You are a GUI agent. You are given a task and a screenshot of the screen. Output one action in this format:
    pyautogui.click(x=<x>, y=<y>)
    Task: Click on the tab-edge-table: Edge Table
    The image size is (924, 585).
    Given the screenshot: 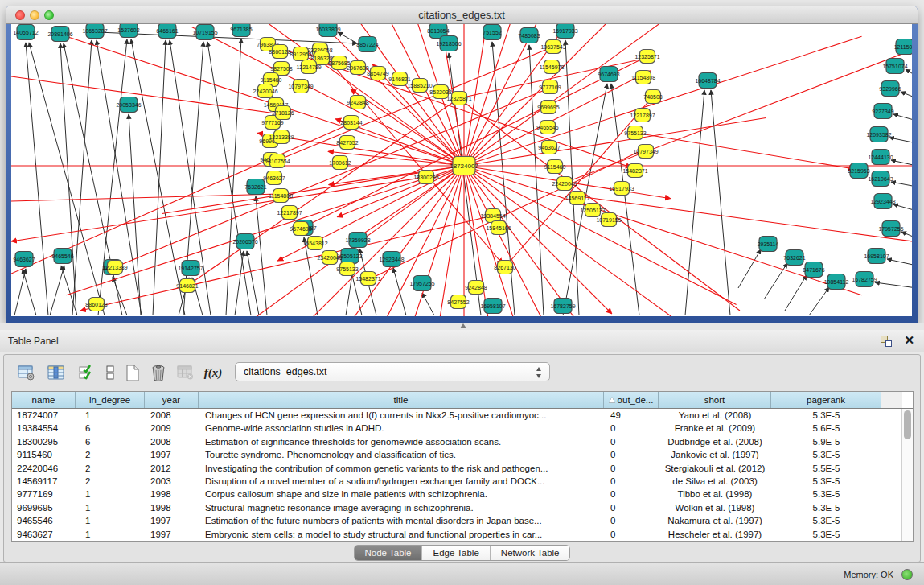 What is the action you would take?
    pyautogui.click(x=456, y=553)
    